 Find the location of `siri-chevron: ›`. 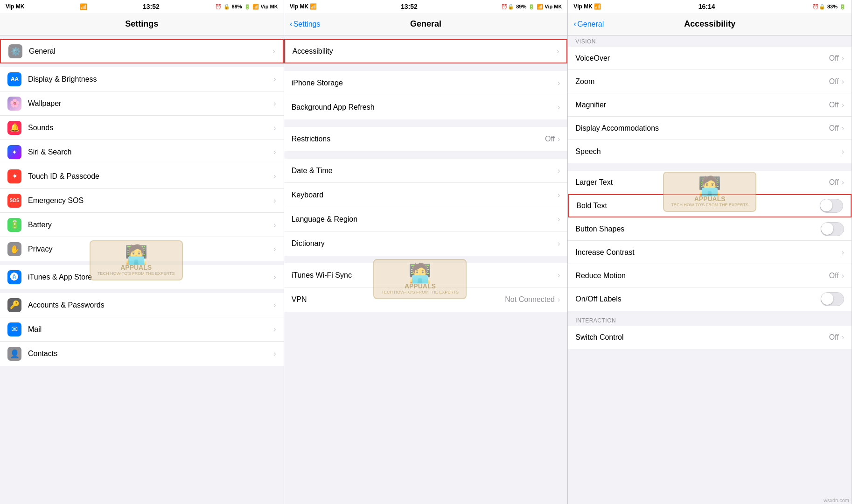

siri-chevron: › is located at coordinates (274, 152).